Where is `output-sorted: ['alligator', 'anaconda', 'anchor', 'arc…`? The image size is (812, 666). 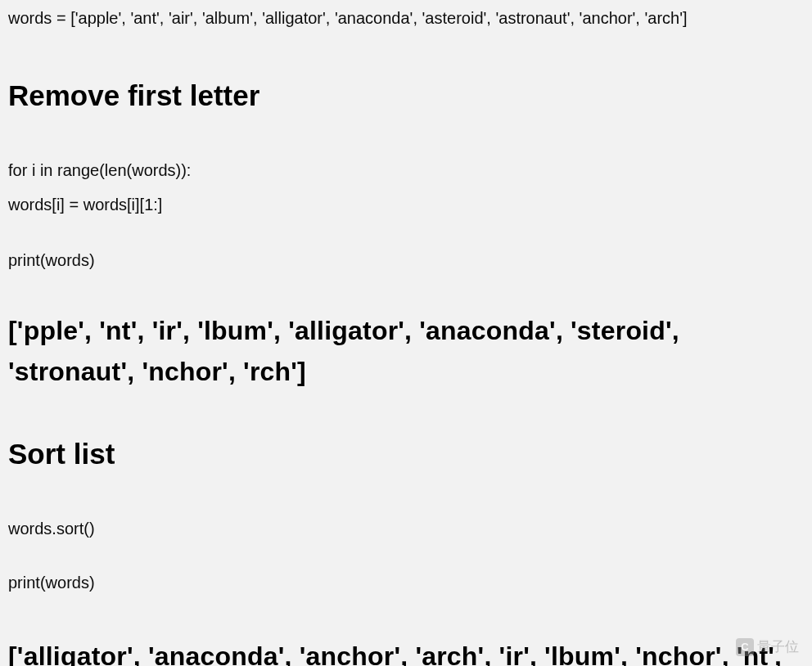 output-sorted: ['alligator', 'anaconda', 'anchor', 'arc… is located at coordinates (406, 651).